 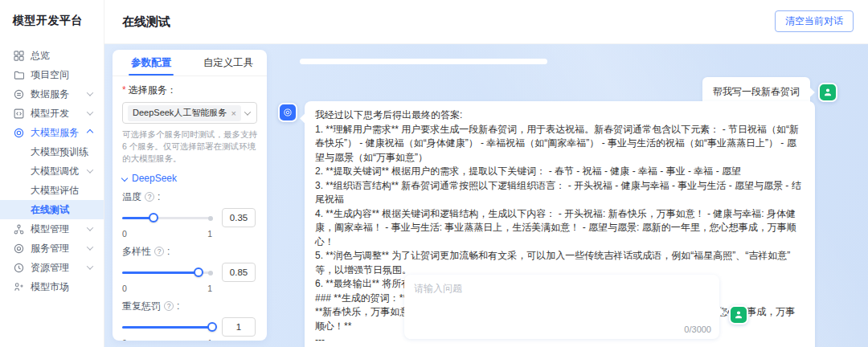 What do you see at coordinates (185, 113) in the screenshot?
I see `service-tag: DeepSeek人工智能服务 ×` at bounding box center [185, 113].